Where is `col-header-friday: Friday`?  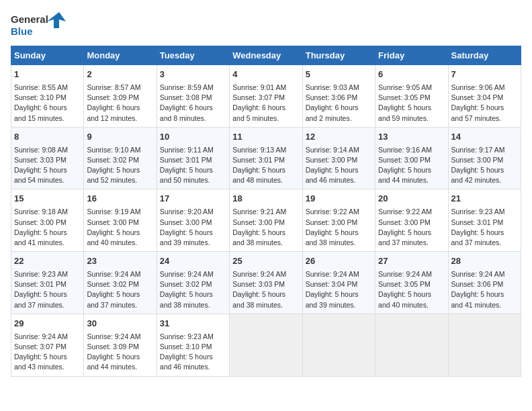 col-header-friday: Friday is located at coordinates (412, 56).